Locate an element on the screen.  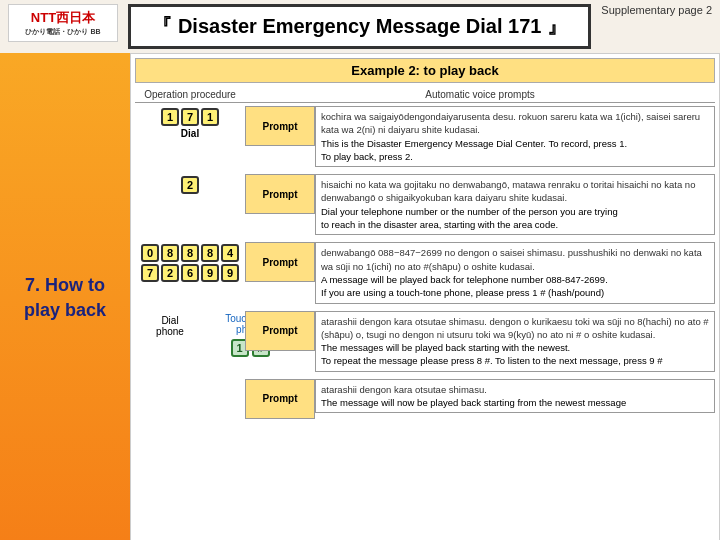
step1-jp: kochira wa saigaiyōdengondaiyarusenta de… is located at coordinates (515, 124).